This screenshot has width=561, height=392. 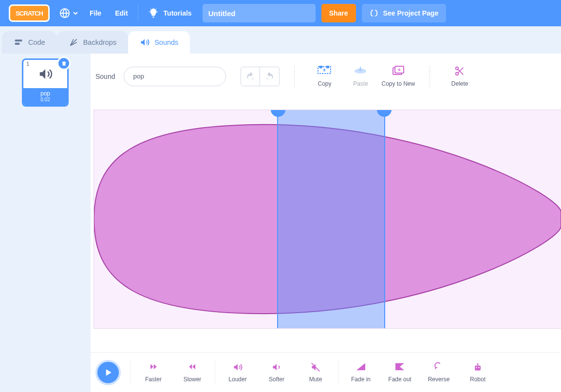 What do you see at coordinates (178, 13) in the screenshot?
I see `tutorials-label: Tutorials` at bounding box center [178, 13].